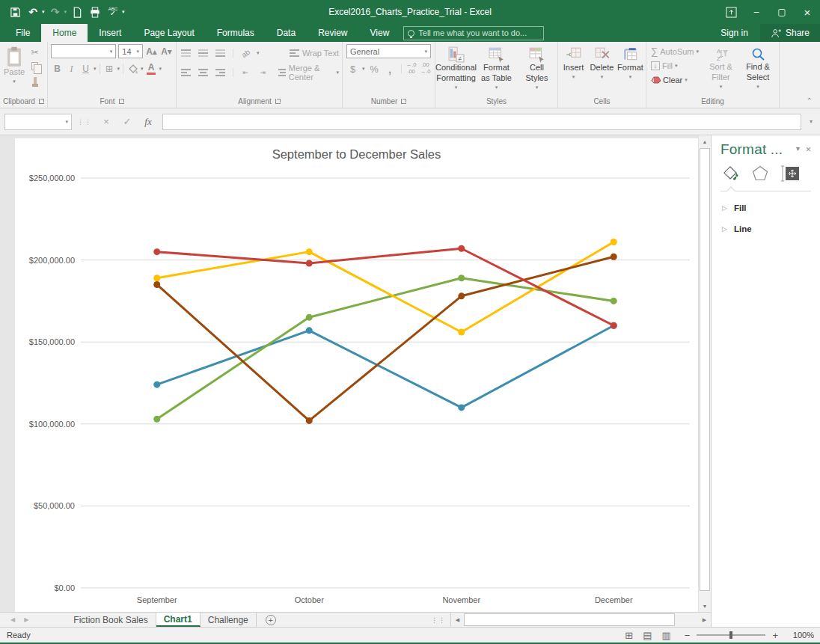 The image size is (820, 644). What do you see at coordinates (705, 374) in the screenshot?
I see `vertical-scrollbar: ▲ ▼` at bounding box center [705, 374].